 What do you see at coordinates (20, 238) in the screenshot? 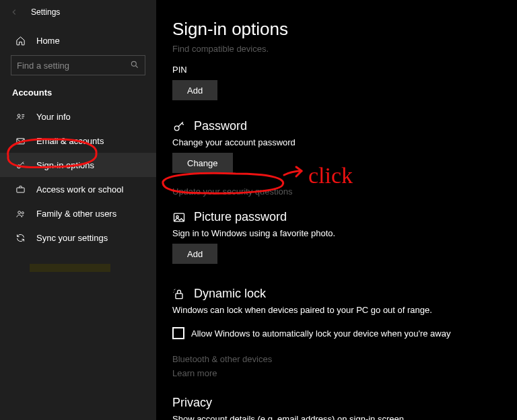
I see `sync-icon` at bounding box center [20, 238].